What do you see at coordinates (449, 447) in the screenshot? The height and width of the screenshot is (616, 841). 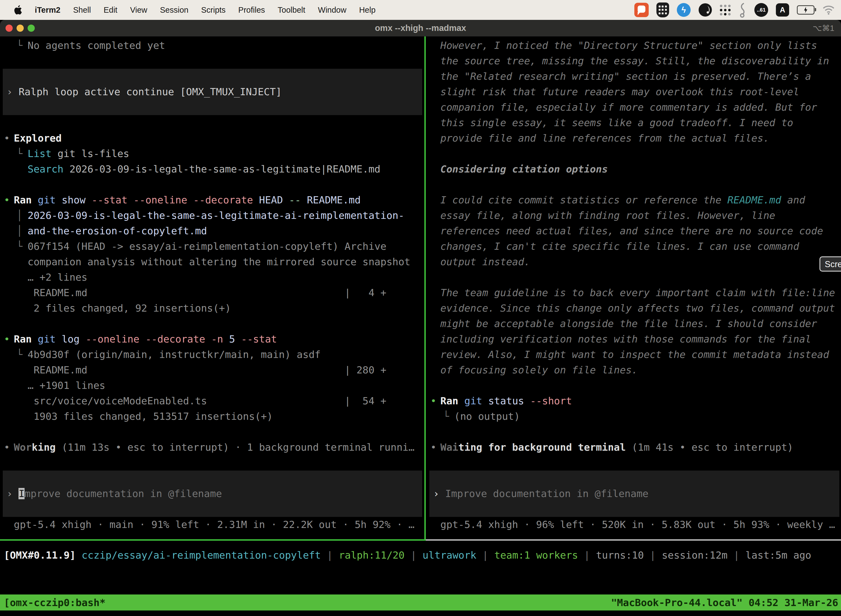 I see `waiting-spinner-text: Wai` at bounding box center [449, 447].